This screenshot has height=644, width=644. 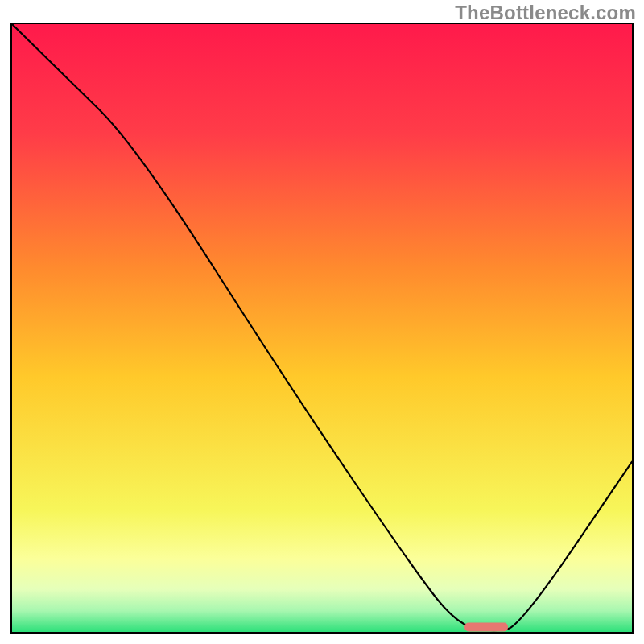 I want to click on watermark-text: TheBottleneck.com, so click(x=546, y=13).